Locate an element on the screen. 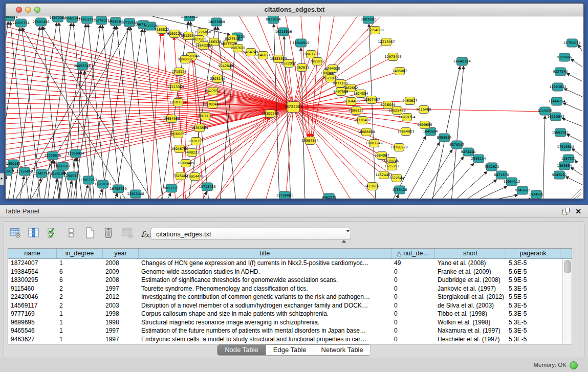 The height and width of the screenshot is (372, 588). network-selector: citations_edges.txt is located at coordinates (251, 234).